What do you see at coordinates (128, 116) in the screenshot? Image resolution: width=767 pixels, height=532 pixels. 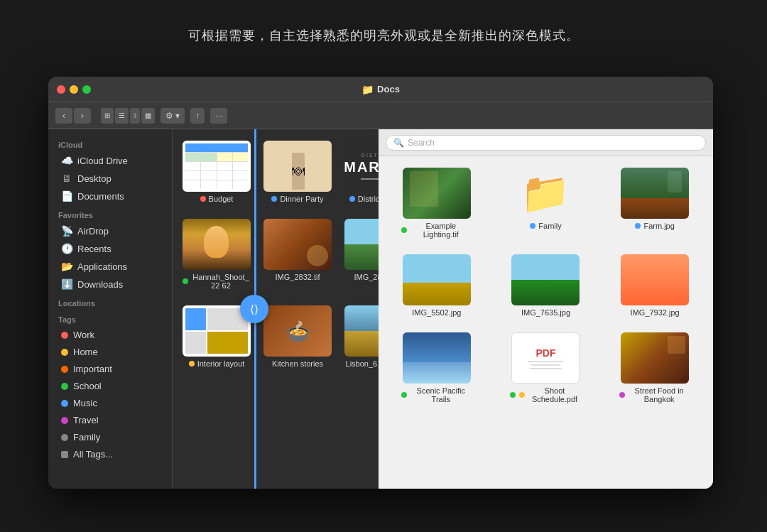 I see `view-controls: ⊞ ☰ ⫴ ▦` at bounding box center [128, 116].